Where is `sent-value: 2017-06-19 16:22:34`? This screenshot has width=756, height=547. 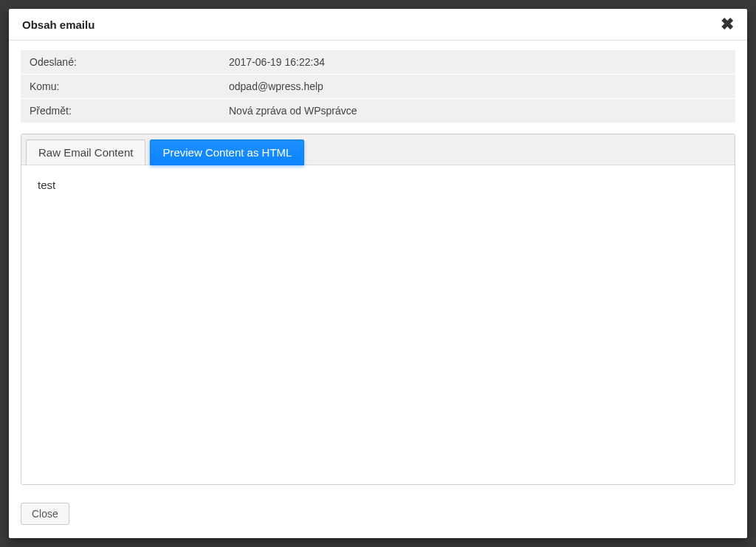 sent-value: 2017-06-19 16:22:34 is located at coordinates (478, 62).